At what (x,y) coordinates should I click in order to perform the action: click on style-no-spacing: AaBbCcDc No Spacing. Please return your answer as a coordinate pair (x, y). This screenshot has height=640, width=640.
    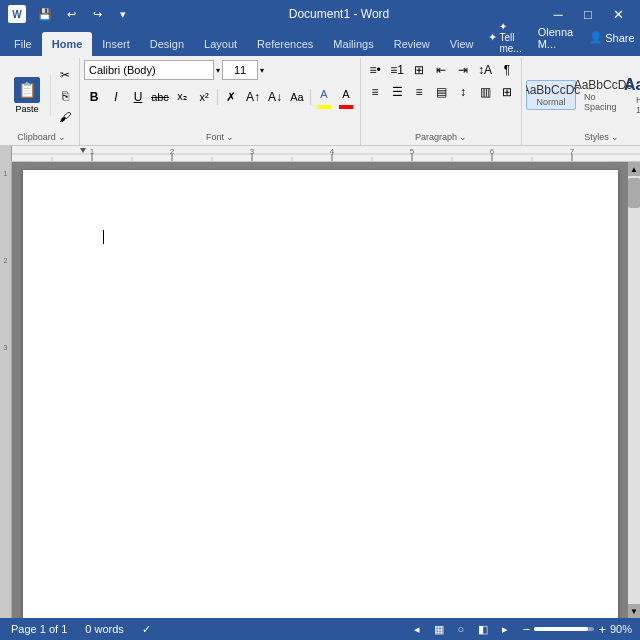
    Looking at the image, I should click on (603, 95).